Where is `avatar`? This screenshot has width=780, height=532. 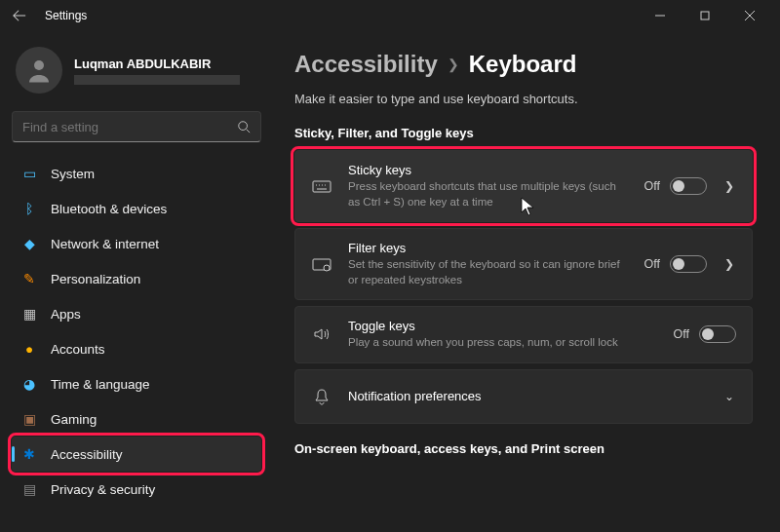 avatar is located at coordinates (39, 70).